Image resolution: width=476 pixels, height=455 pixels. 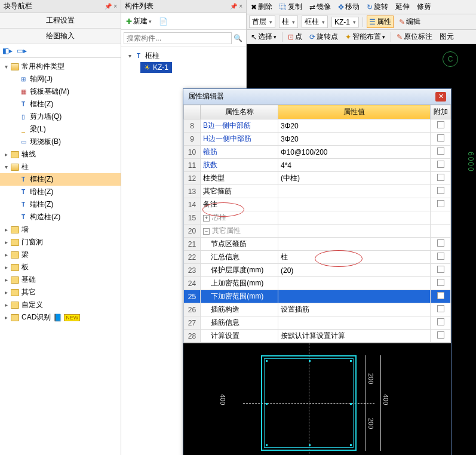 I want to click on copy-button: ⿻复制, so click(x=291, y=7).